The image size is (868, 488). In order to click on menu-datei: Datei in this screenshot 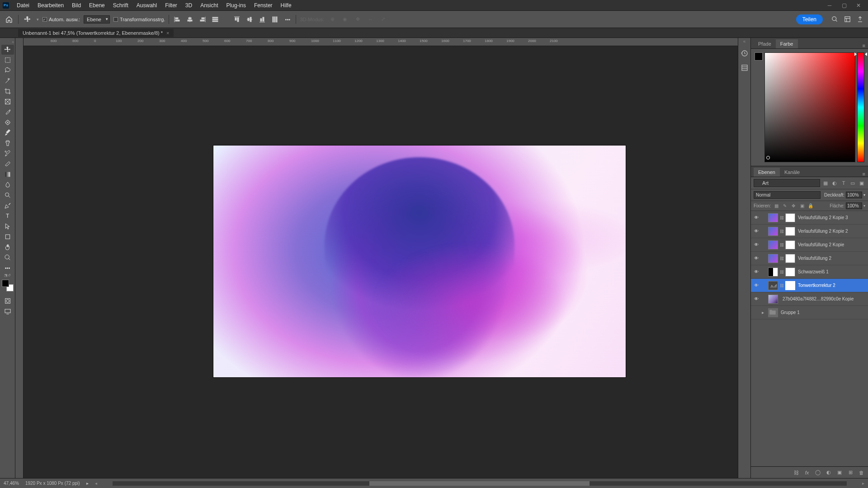, I will do `click(23, 5)`.